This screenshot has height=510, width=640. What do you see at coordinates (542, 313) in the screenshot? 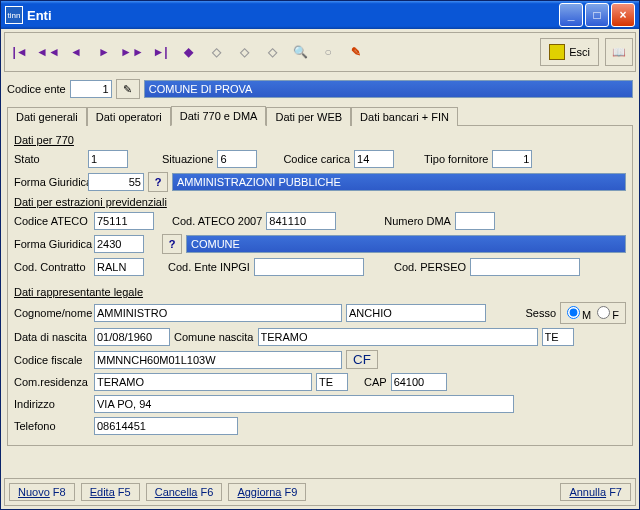
I see `sesso-label: Sesso` at bounding box center [542, 313].